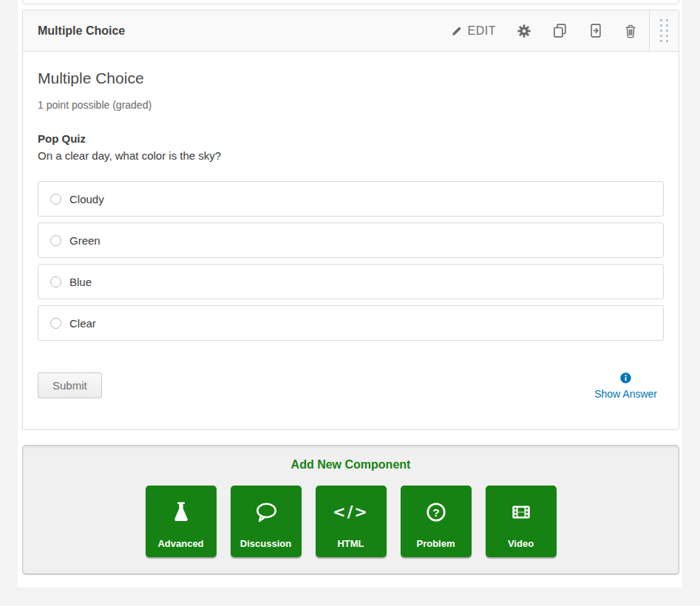 This screenshot has height=606, width=700. I want to click on previous-component-card-edge, so click(350, 2).